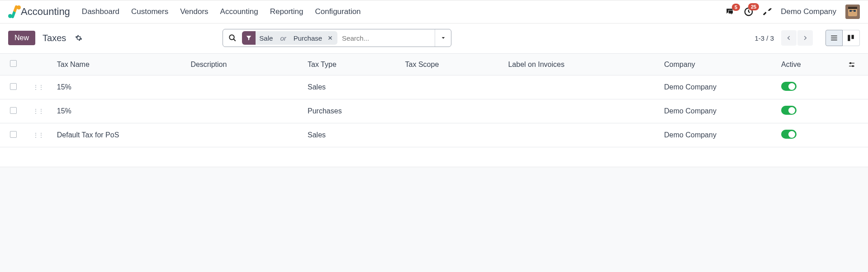 This screenshot has width=868, height=272. What do you see at coordinates (266, 38) in the screenshot?
I see `facet-value-a: Sale` at bounding box center [266, 38].